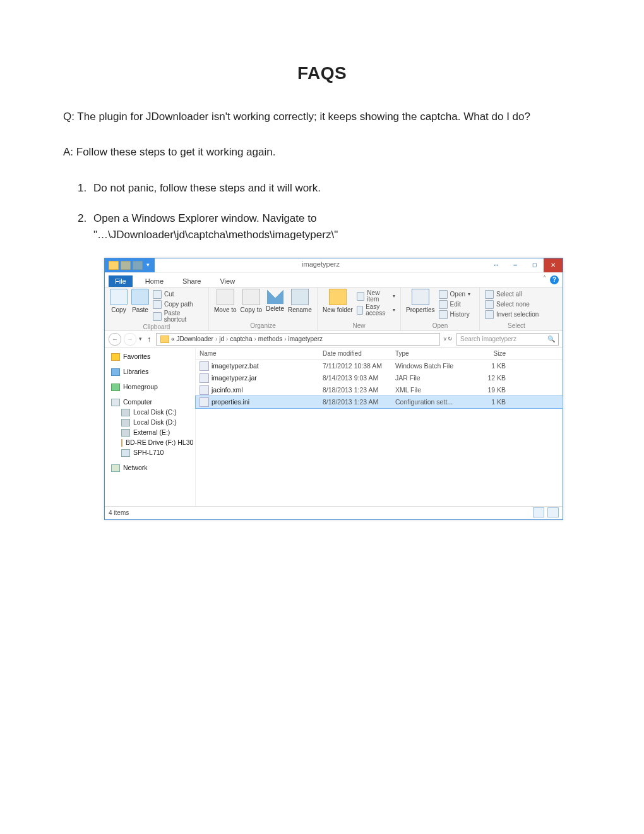  What do you see at coordinates (140, 297) in the screenshot?
I see `paste-icon` at bounding box center [140, 297].